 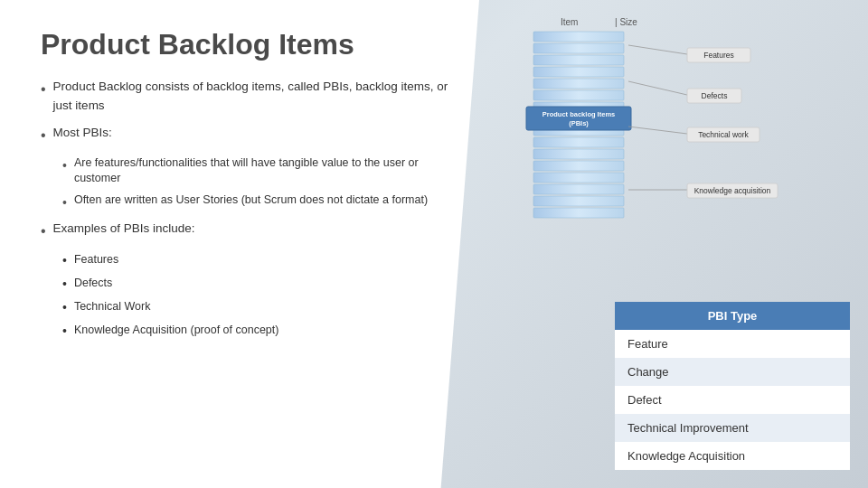 I want to click on svg-text: Technical work, so click(x=723, y=135).